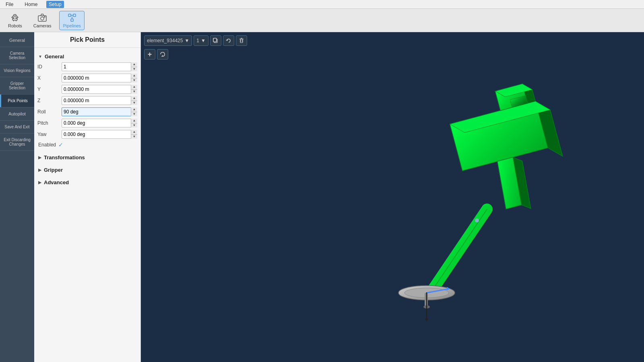  What do you see at coordinates (134, 121) in the screenshot?
I see `spin-pitch-up: ▲` at bounding box center [134, 121].